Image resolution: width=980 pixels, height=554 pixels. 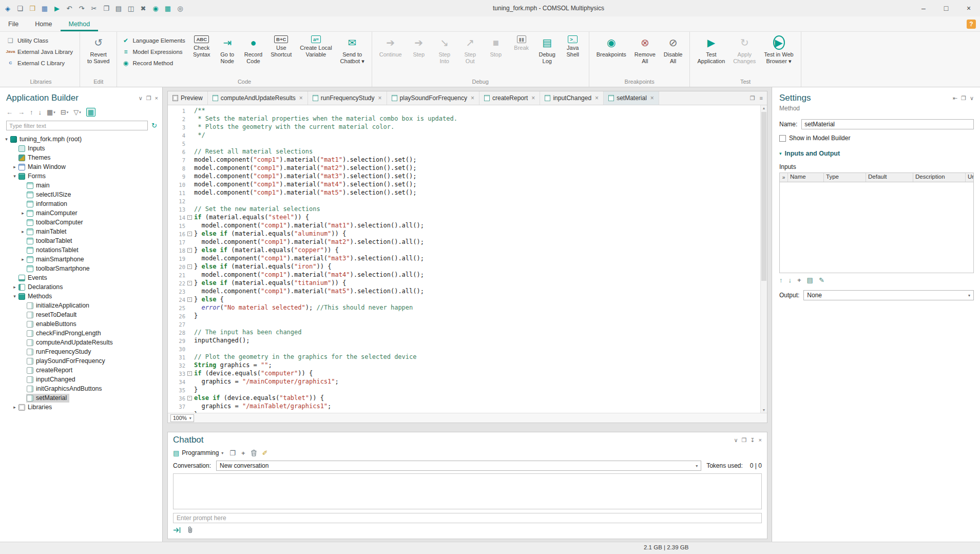 What do you see at coordinates (674, 49) in the screenshot?
I see `ribbon-button-disable-all: ⊘DisableAll` at bounding box center [674, 49].